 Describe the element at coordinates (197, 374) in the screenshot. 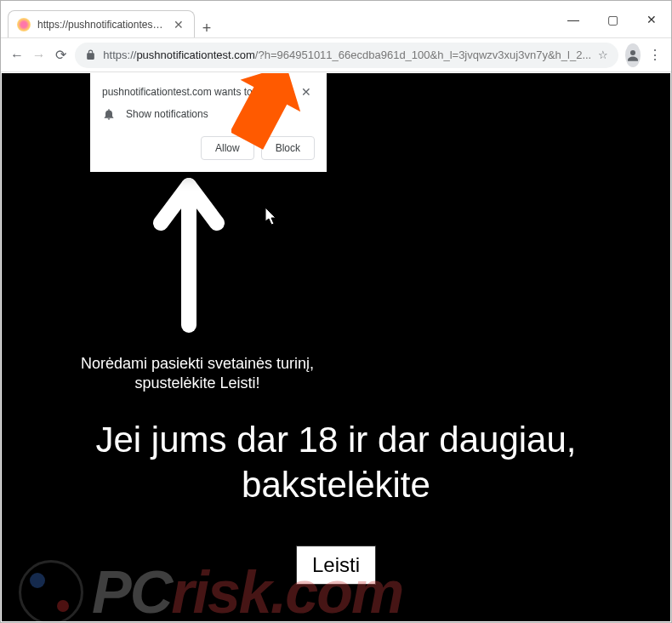

I see `page-subtitle: Norėdami pasiekti svetainės turinį, spus…` at that location.